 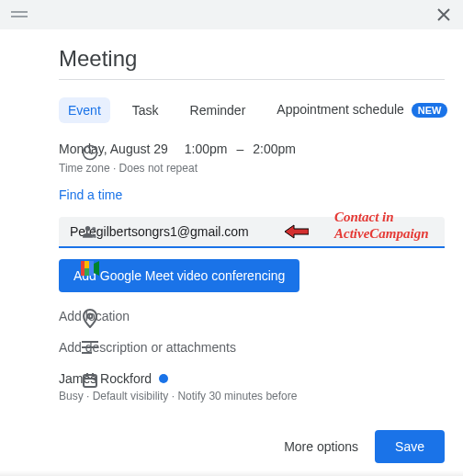 I want to click on dialog-footer: More options Save, so click(x=364, y=447).